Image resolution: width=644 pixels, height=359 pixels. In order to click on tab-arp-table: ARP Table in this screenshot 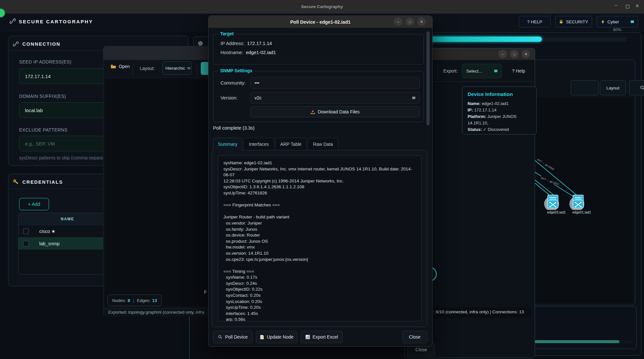, I will do `click(291, 144)`.